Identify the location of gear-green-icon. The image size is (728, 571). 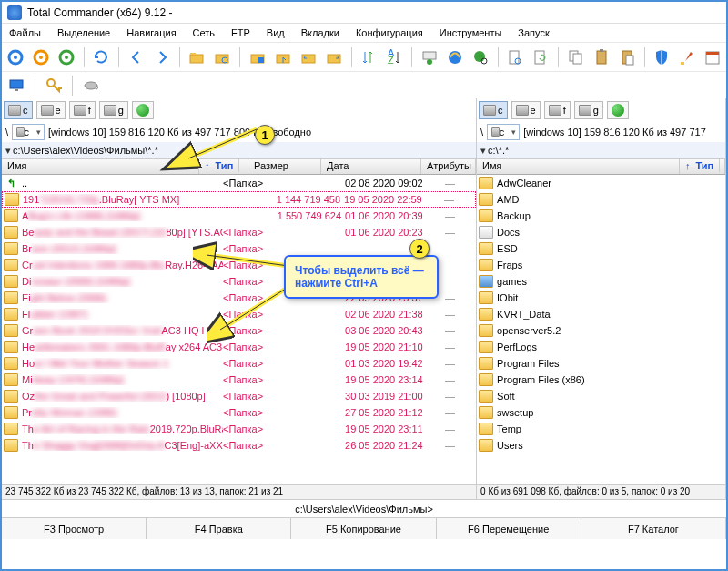
(66, 57).